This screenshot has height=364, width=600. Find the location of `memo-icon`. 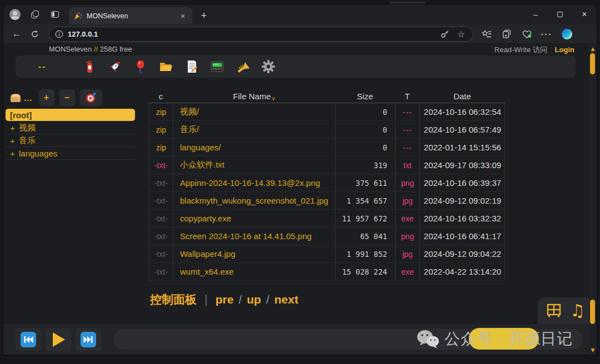

memo-icon is located at coordinates (192, 67).